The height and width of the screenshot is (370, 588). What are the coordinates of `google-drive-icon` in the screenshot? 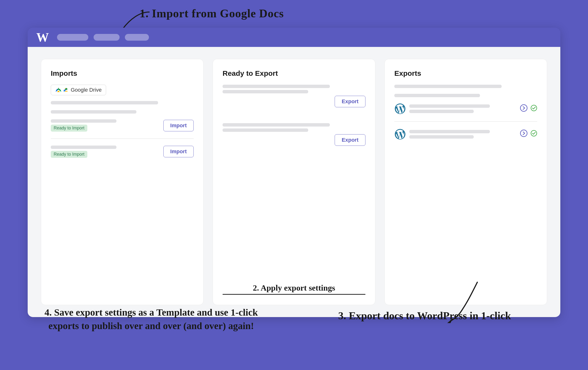 It's located at (59, 90).